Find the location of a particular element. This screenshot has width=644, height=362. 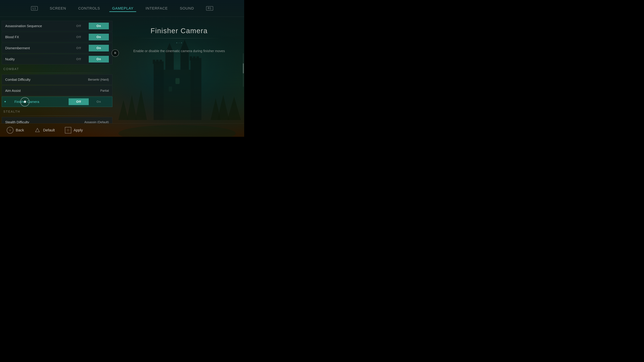

detail-ornament: ✦ ⋯ ✦ is located at coordinates (179, 43).